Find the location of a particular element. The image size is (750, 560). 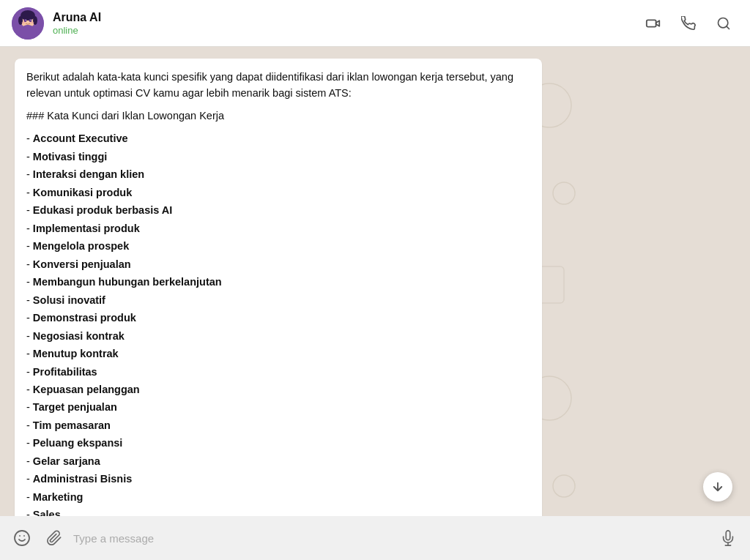

list-item: - Komunikasi produk is located at coordinates (278, 193).